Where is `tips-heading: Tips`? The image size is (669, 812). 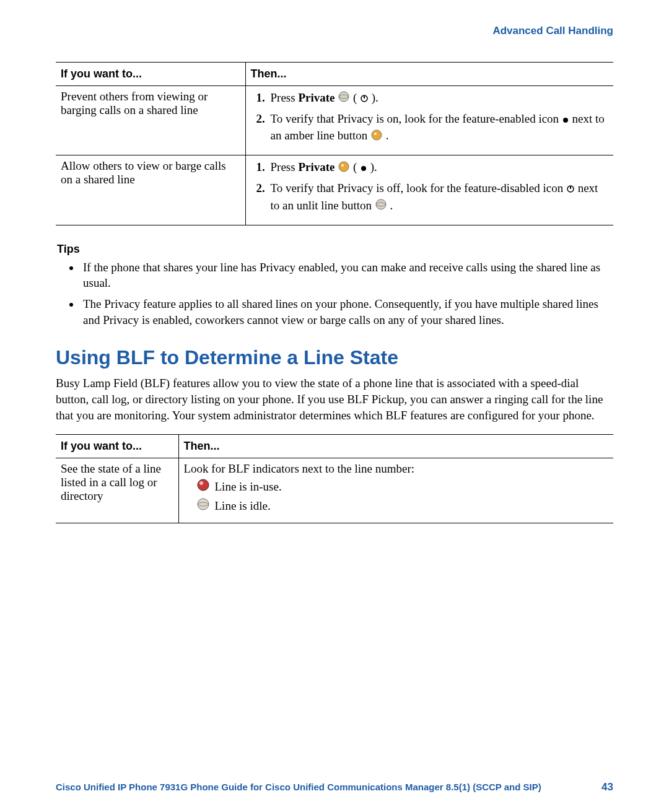
tips-heading: Tips is located at coordinates (335, 249).